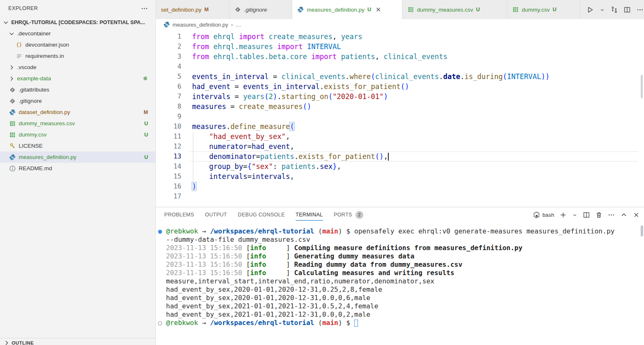 The width and height of the screenshot is (644, 345). Describe the element at coordinates (640, 10) in the screenshot. I see `more-actions-button` at that location.